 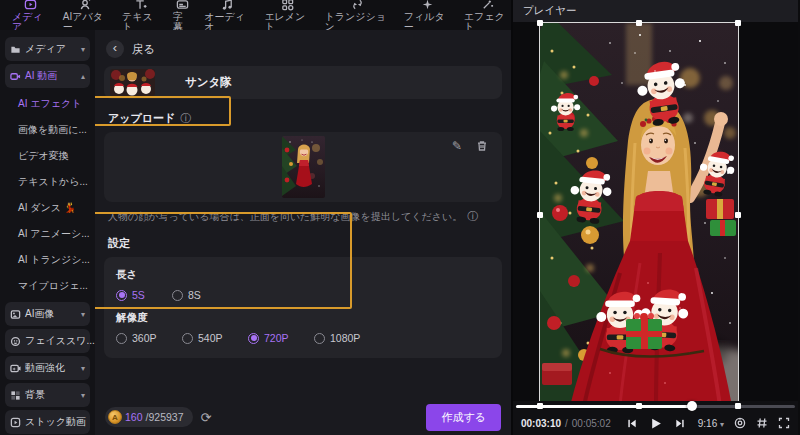 I want to click on radio-360p: 360P, so click(x=149, y=338).